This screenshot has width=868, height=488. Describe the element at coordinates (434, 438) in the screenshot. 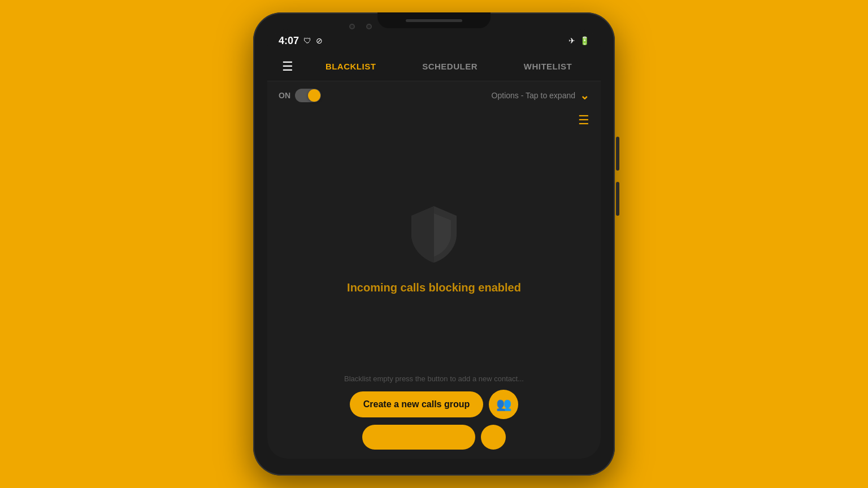

I see `bottom-fab-partial` at that location.